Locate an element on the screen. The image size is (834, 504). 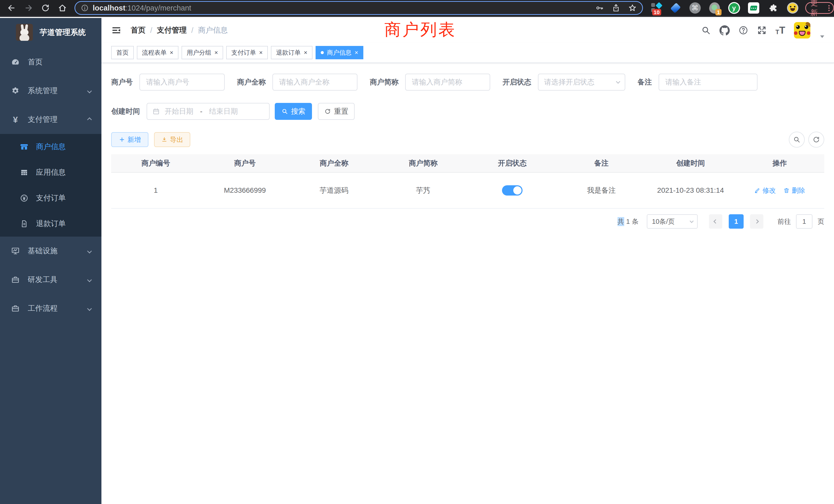
prev-page-button is located at coordinates (716, 221).